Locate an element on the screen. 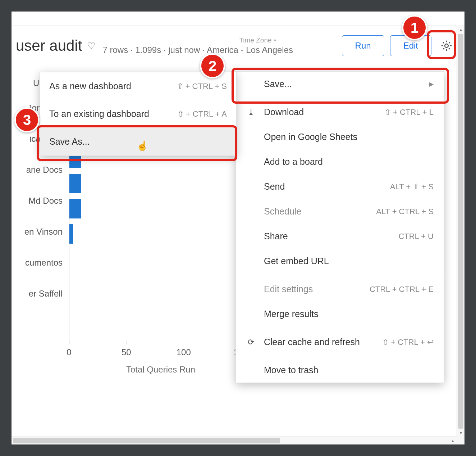 The image size is (476, 456). v-scrollbar-thumb is located at coordinates (461, 231).